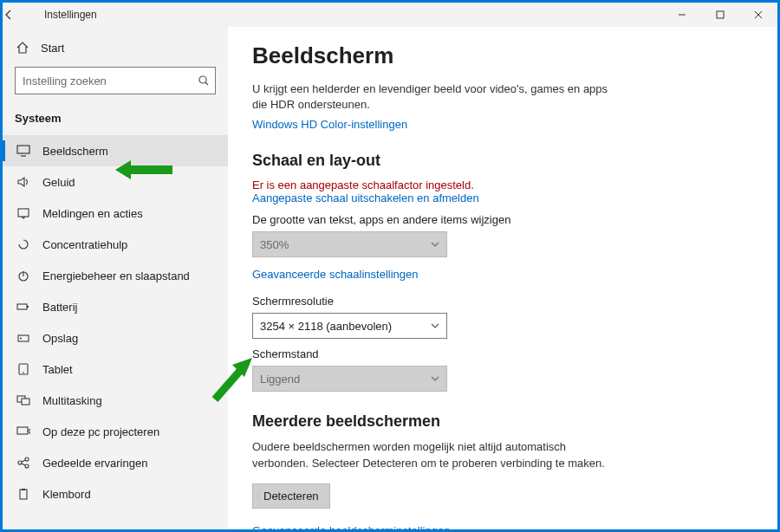  What do you see at coordinates (115, 81) in the screenshot?
I see `search-input: Instelling zoeken` at bounding box center [115, 81].